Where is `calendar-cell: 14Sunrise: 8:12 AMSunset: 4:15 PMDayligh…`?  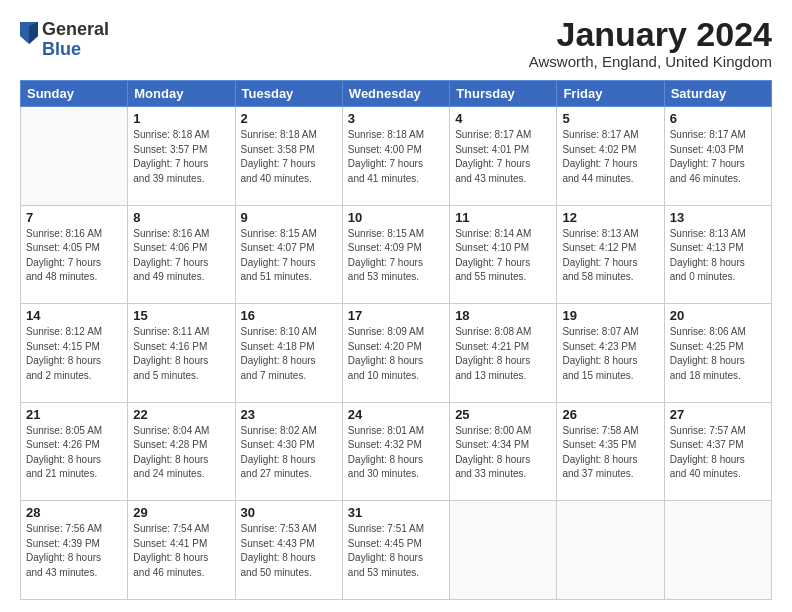
calendar-cell: 14Sunrise: 8:12 AMSunset: 4:15 PMDayligh… is located at coordinates (74, 354).